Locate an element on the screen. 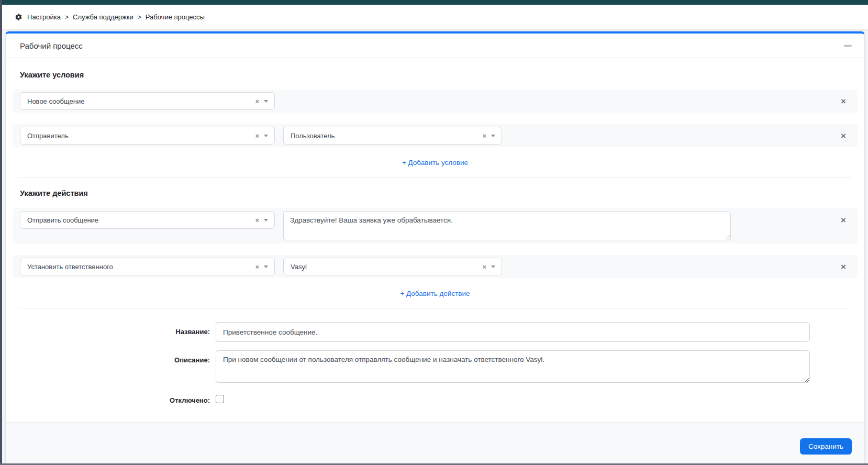 This screenshot has height=465, width=868. action-message-textarea: Здравствуйте! Ваша заявка уже обрабатыва… is located at coordinates (507, 226).